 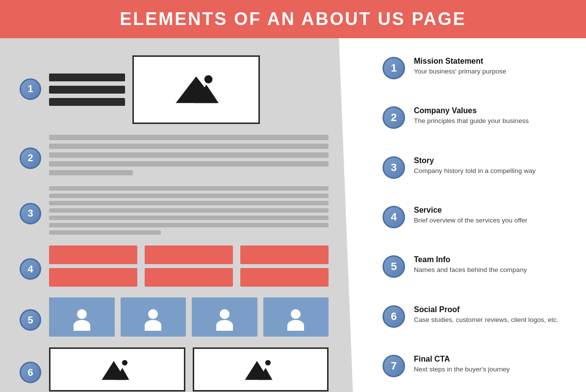 What do you see at coordinates (394, 168) in the screenshot?
I see `right-badge-3: 3` at bounding box center [394, 168].